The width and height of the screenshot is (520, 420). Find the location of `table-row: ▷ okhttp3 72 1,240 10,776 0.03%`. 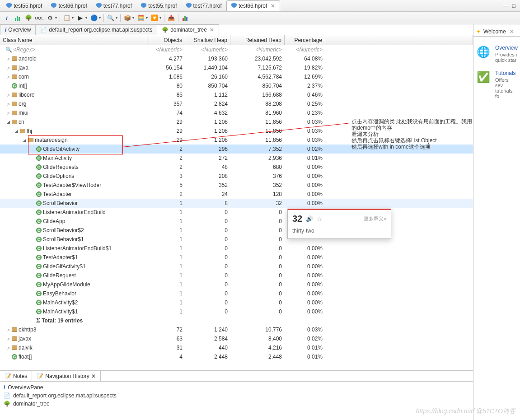

table-row: ▷ okhttp3 72 1,240 10,776 0.03% is located at coordinates (237, 330).